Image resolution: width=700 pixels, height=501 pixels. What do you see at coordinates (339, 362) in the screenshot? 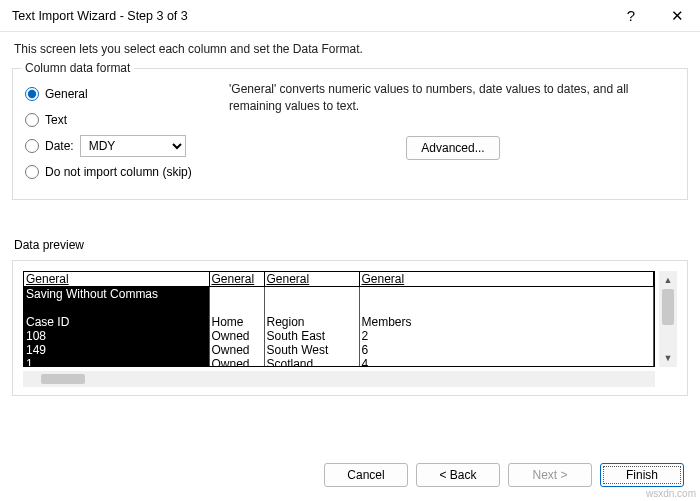
I see `table-row: 1OwnedScotland4` at bounding box center [339, 362].